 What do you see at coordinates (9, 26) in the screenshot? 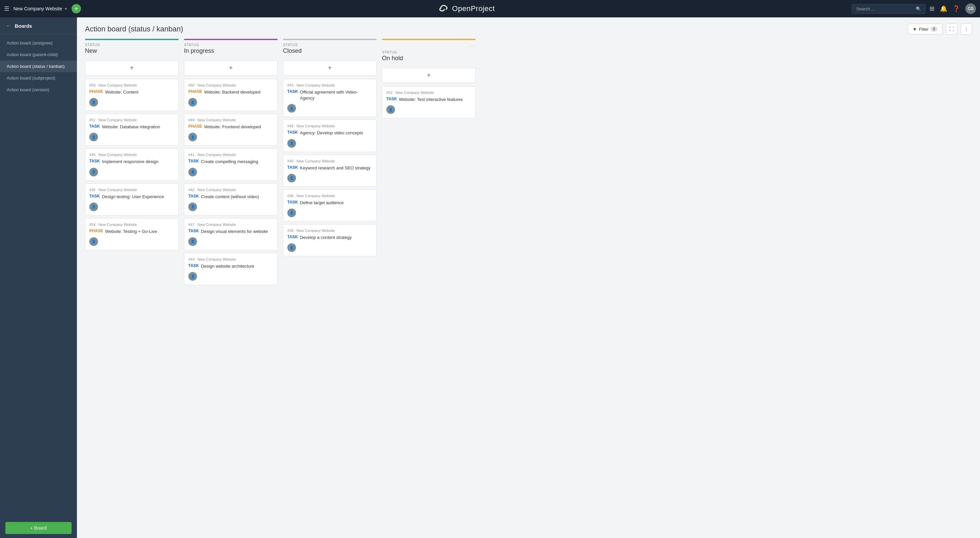
I see `back-arrow-icon: ←` at bounding box center [9, 26].